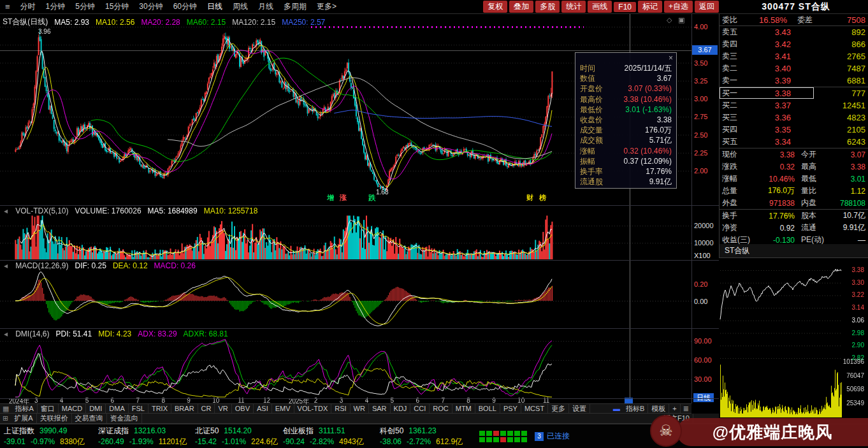 This screenshot has width=868, height=448. I want to click on vol-header-seg-0: VOL-TDX(5,10), so click(42, 211).